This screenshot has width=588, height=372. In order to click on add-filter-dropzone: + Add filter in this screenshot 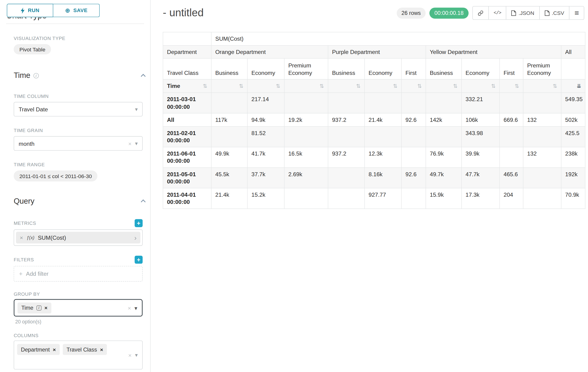, I will do `click(78, 274)`.